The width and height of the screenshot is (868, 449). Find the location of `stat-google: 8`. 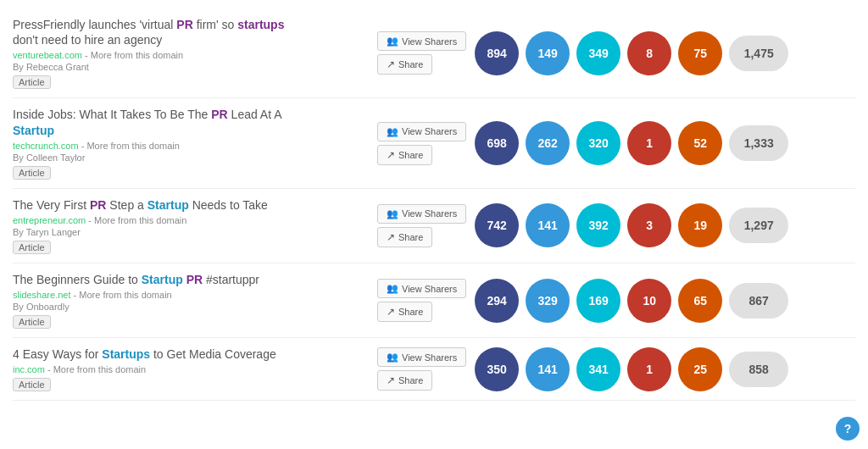

stat-google: 8 is located at coordinates (649, 53).